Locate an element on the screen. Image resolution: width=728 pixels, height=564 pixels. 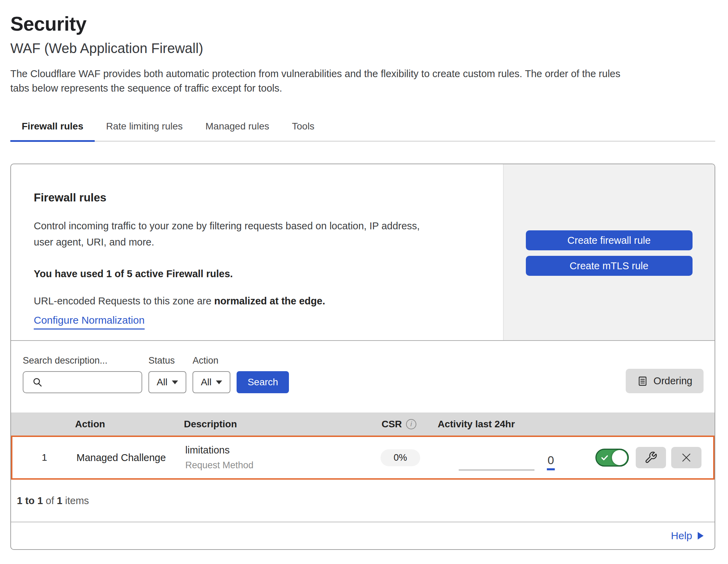
pagination: 1 to 1 of 1 items is located at coordinates (363, 501).